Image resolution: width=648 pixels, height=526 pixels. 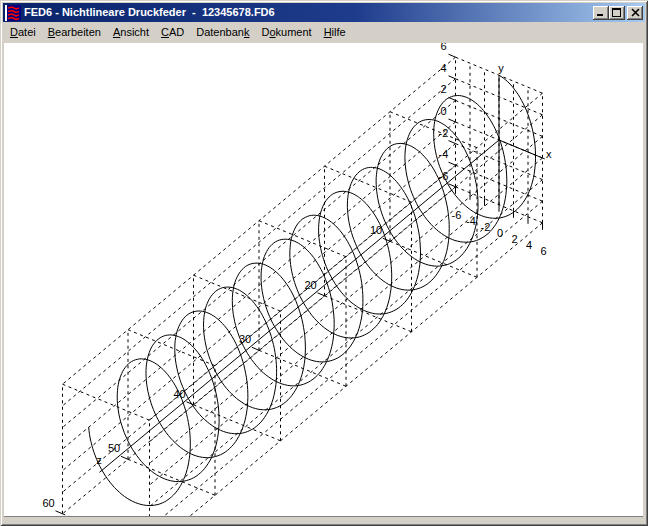 I want to click on menu-item-cad: CAD, so click(x=172, y=32).